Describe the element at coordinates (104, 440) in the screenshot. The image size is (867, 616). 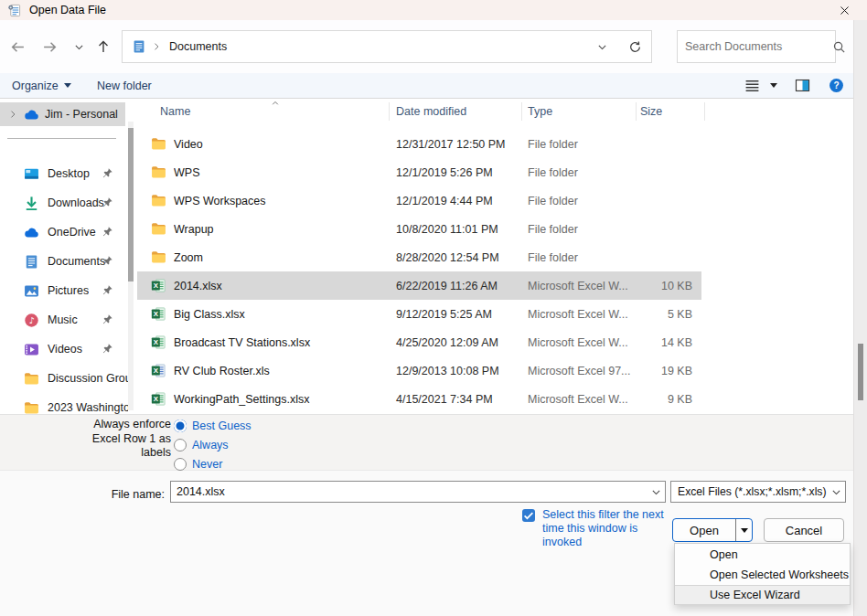
I see `option-label-line: Excel Row 1 as` at that location.